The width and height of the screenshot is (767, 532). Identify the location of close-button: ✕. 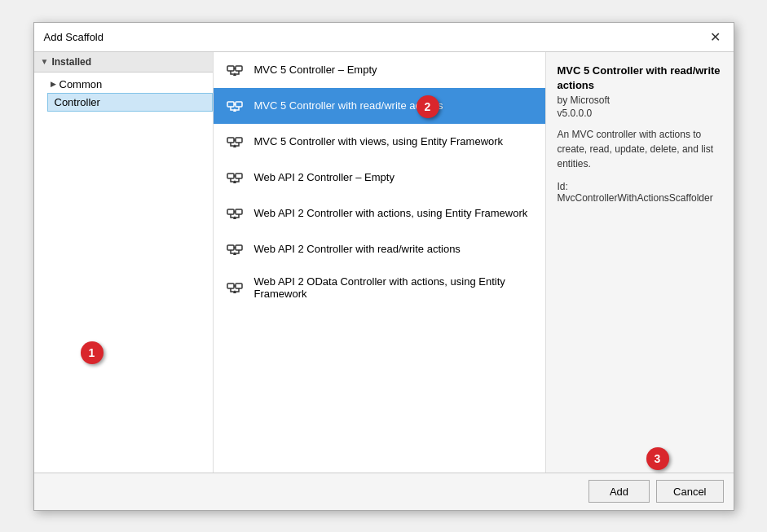
(716, 37).